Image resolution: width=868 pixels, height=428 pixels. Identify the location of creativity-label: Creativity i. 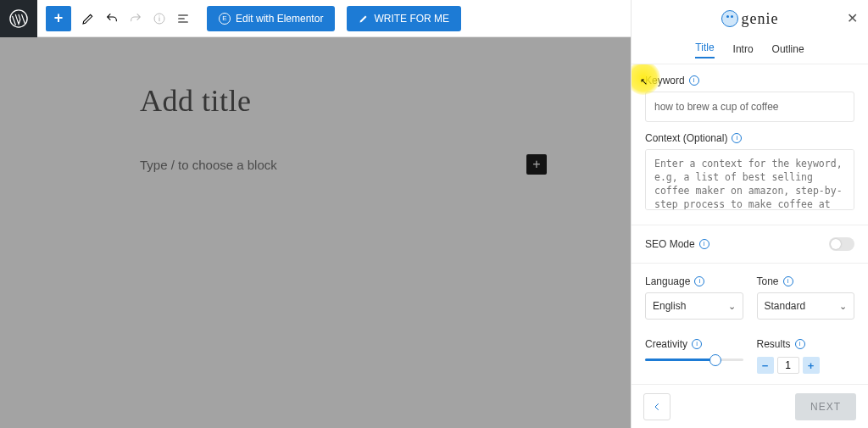
(694, 344).